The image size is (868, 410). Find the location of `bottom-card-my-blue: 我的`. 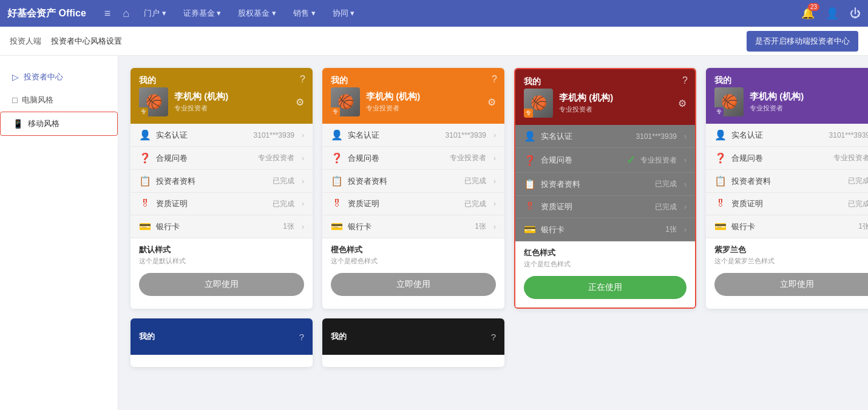

bottom-card-my-blue: 我的 is located at coordinates (147, 337).